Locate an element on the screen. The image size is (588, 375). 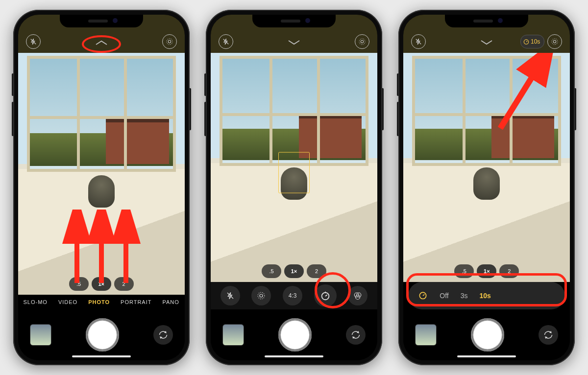
camera-tools-row: 4:3 is located at coordinates (294, 296).